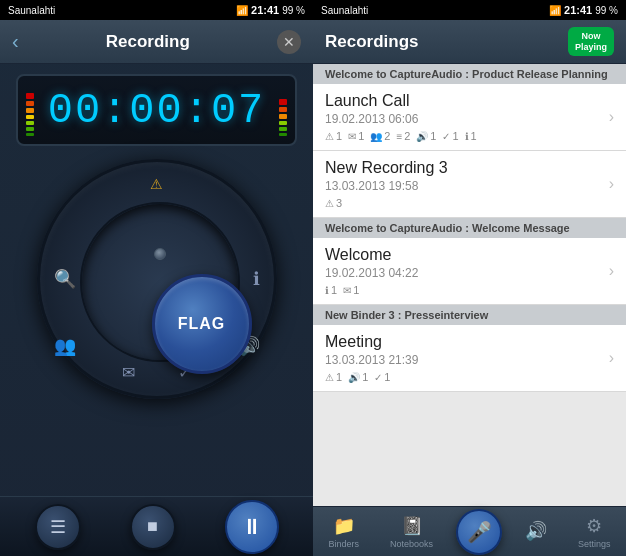  I want to click on meta-people: 👥2, so click(380, 136).